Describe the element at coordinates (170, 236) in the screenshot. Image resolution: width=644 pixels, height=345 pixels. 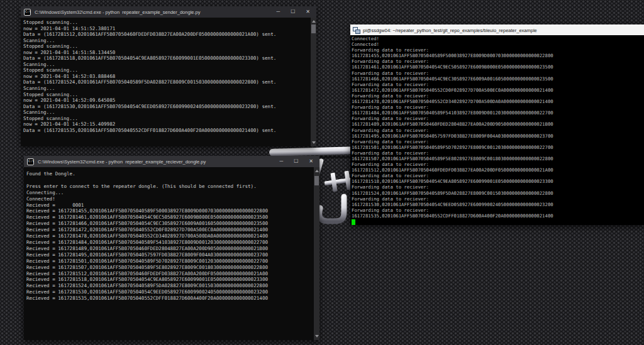
I see `terminal-line: Recieved = 1617281478,0201061AFF5B070504…` at that location.